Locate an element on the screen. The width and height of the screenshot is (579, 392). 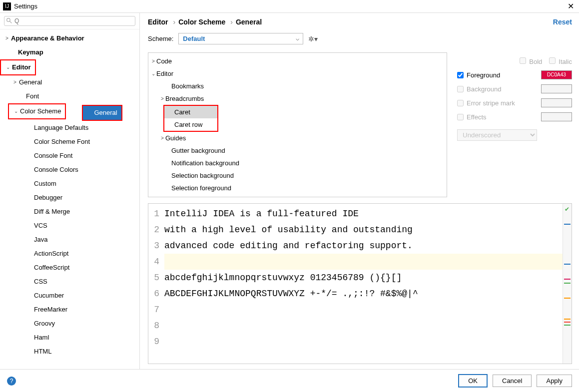
close-icon: ✕ is located at coordinates (571, 6).